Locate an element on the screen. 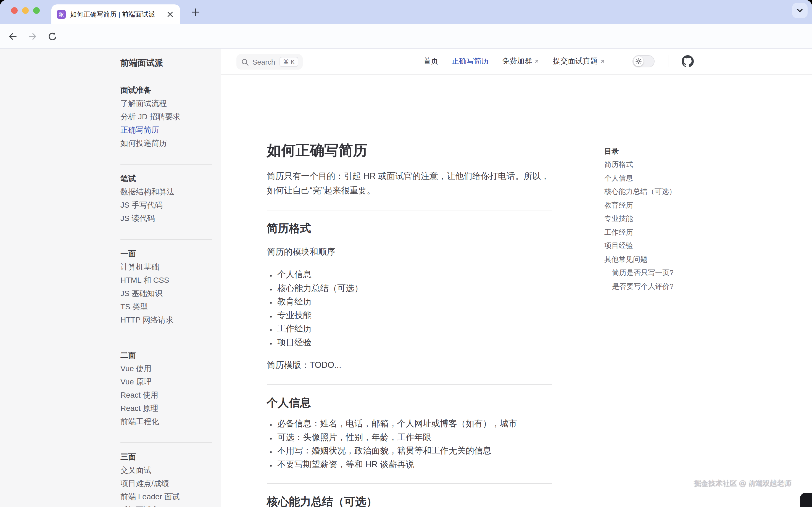 This screenshot has height=507, width=812. sidebar-item: HTTP 网络请求 is located at coordinates (166, 320).